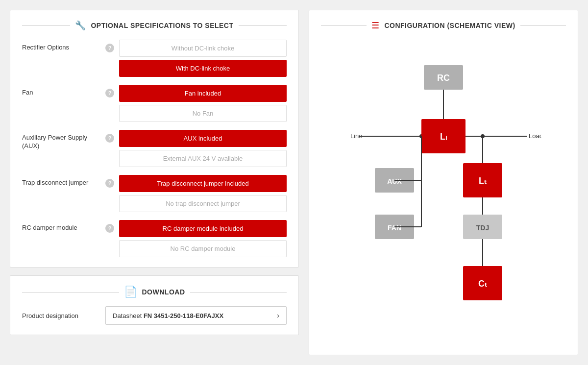  Describe the element at coordinates (203, 58) in the screenshot. I see `rectifier-options-group: Without DC-link choke With DC-link choke` at that location.